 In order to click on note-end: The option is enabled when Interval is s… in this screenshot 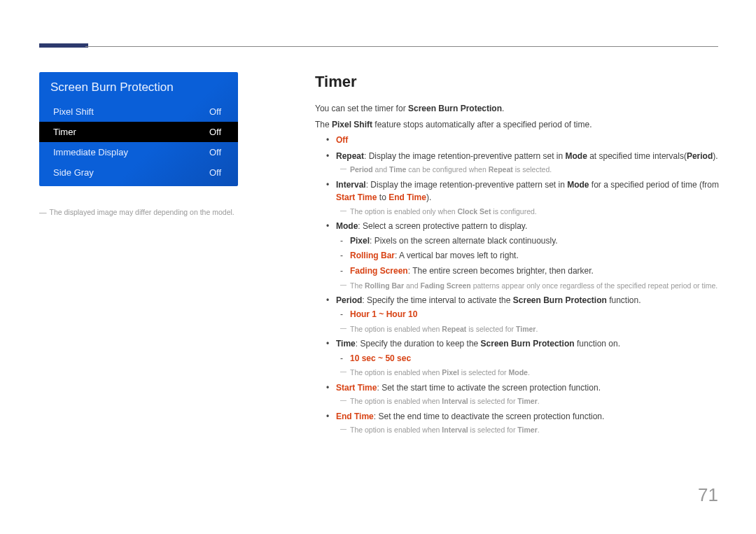, I will do `click(528, 430)`.